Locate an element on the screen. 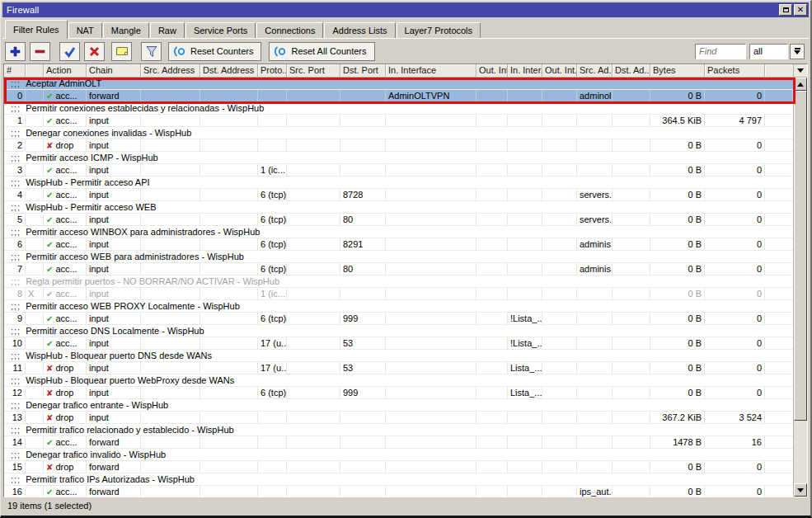  rule-row: 8X✔acc...input1 (ic...0 B0 is located at coordinates (399, 294).